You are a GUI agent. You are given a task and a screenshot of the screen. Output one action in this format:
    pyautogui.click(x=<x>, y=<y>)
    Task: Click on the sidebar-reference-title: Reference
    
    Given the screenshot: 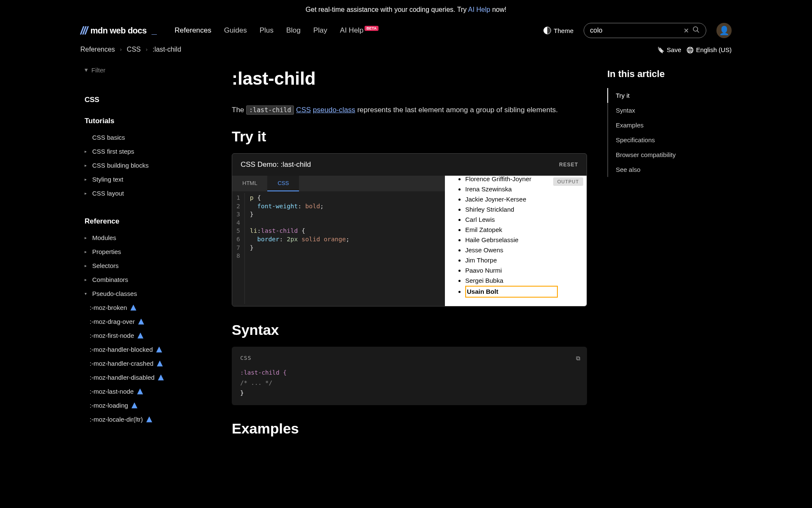 What is the action you would take?
    pyautogui.click(x=148, y=221)
    